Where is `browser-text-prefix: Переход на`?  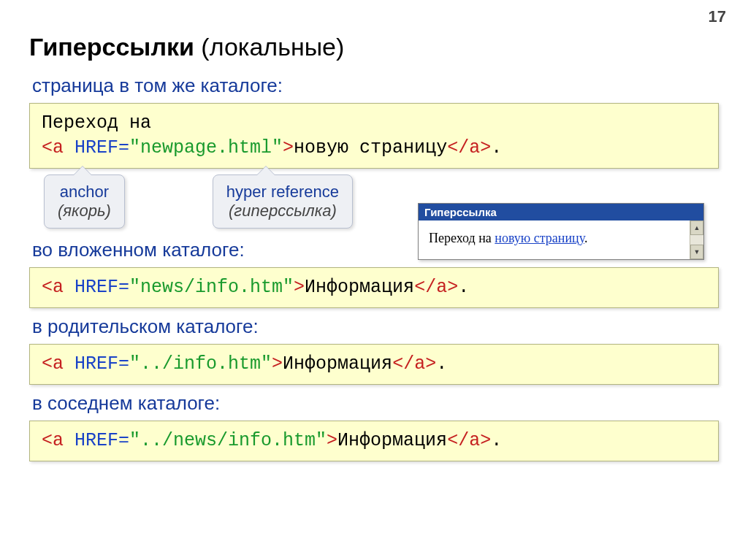 browser-text-prefix: Переход на is located at coordinates (462, 238).